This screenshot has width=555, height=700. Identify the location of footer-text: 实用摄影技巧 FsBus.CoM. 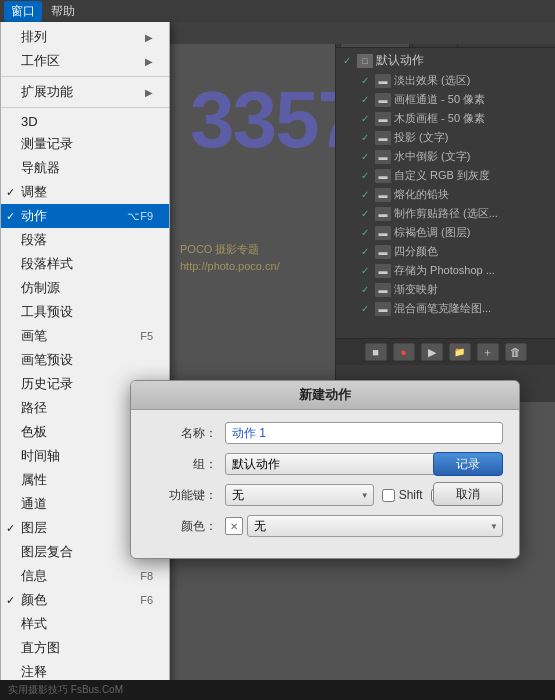
(66, 690).